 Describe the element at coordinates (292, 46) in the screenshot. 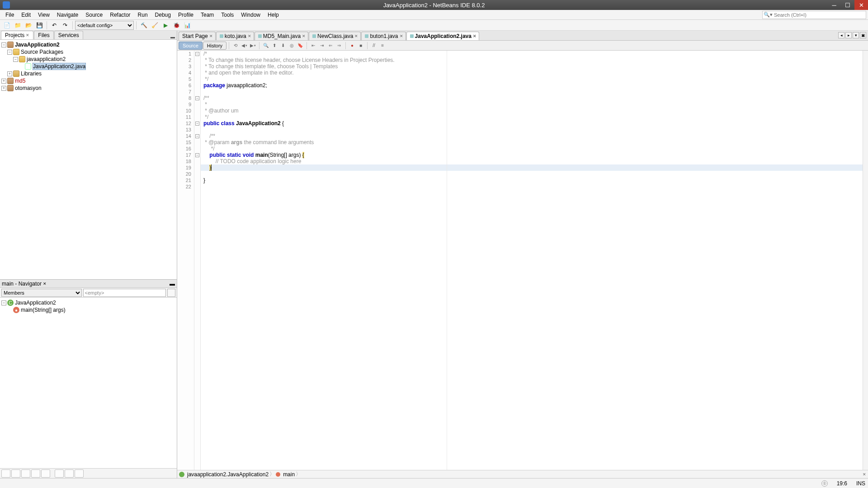

I see `toggle-highlight-button: ◎` at that location.